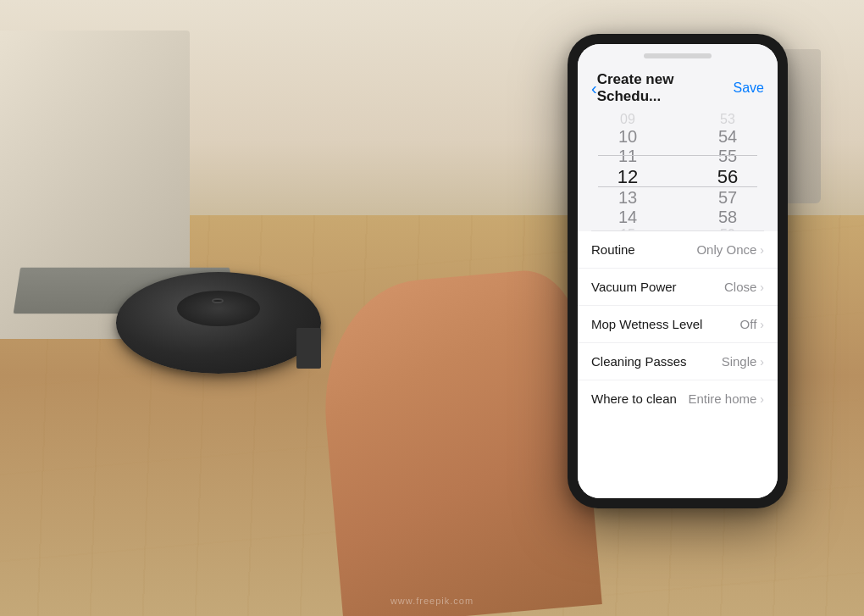 The image size is (864, 616). What do you see at coordinates (678, 364) in the screenshot?
I see `settings-list: Routine Only Once › Vacuum Power Close ›…` at bounding box center [678, 364].